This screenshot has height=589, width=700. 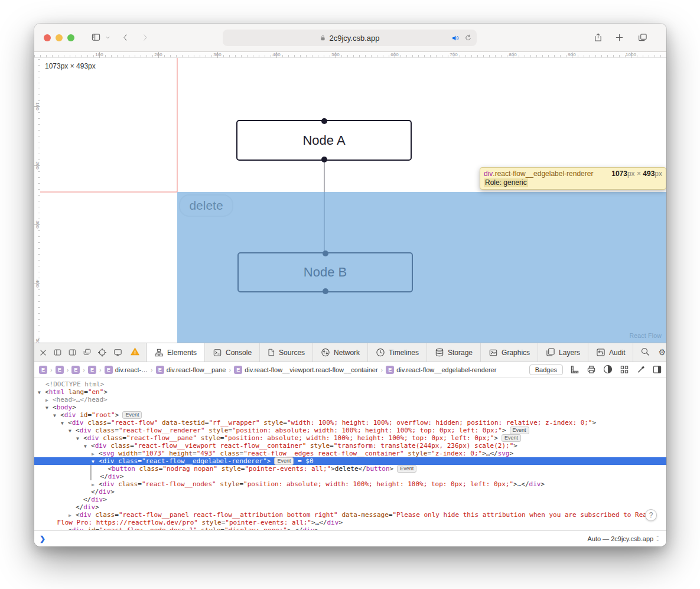 What do you see at coordinates (71, 38) in the screenshot?
I see `zoom-window-button` at bounding box center [71, 38].